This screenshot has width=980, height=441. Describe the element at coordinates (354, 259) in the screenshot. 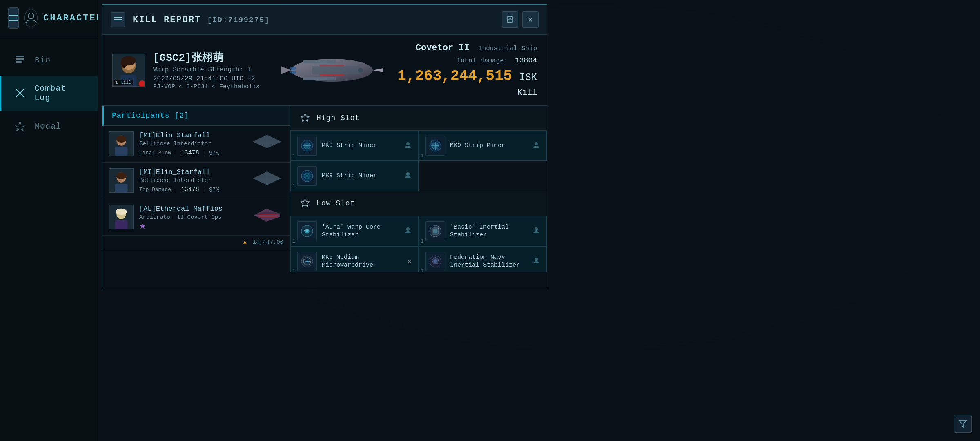

I see `slot-item-low-3: 1 MK5 Medium Microwarpdrive ✕` at that location.